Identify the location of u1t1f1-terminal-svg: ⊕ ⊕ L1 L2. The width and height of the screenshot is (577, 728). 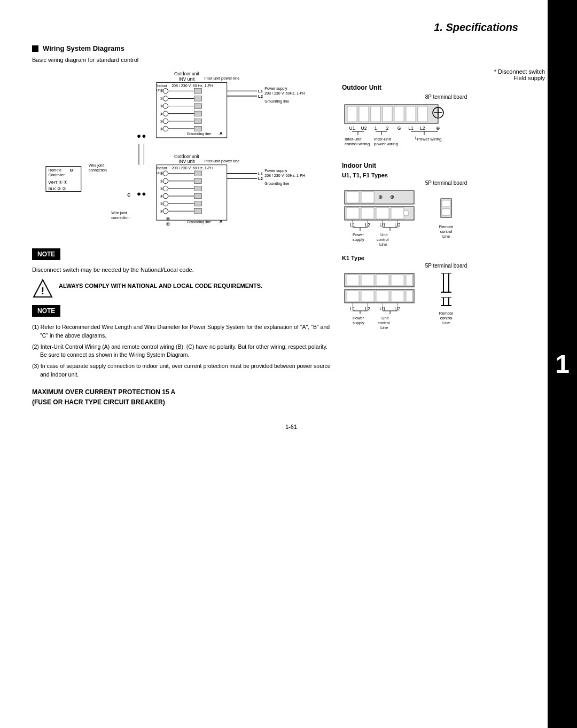
(384, 217).